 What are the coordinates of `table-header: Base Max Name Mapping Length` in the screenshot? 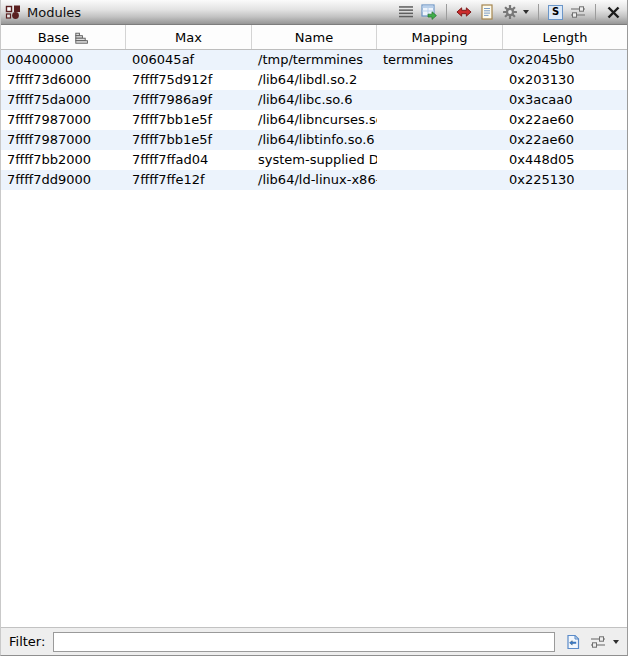 It's located at (314, 38).